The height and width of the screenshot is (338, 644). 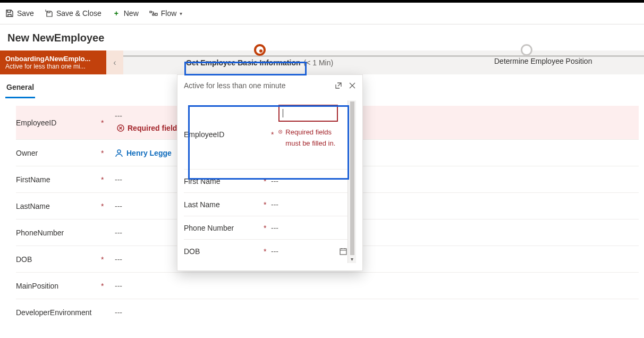 I want to click on label-lastname: LastName, so click(x=58, y=206).